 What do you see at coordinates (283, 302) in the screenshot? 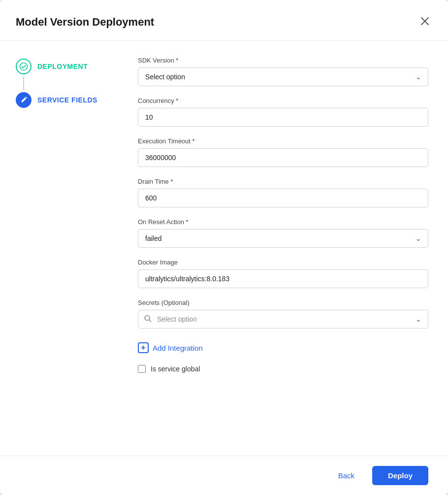
I see `secrets-label: Secrets (Optional)` at bounding box center [283, 302].